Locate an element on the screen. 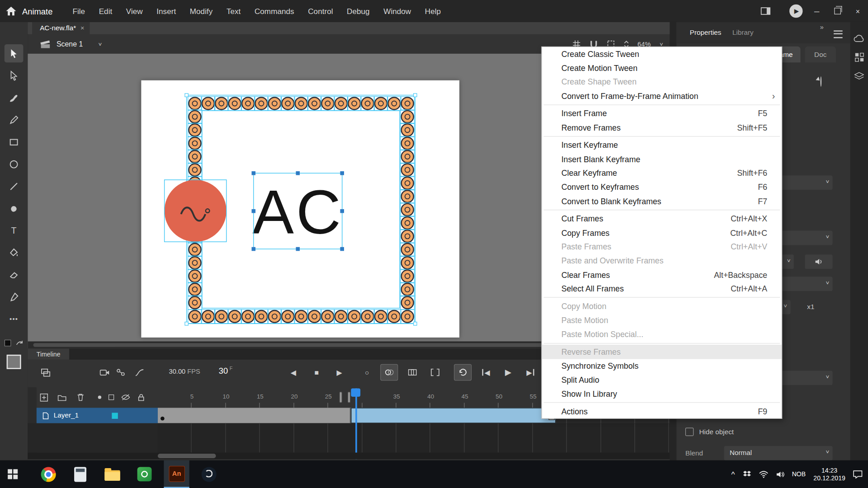  context-menu-item: Cut Frames Ctrl+Alt+X is located at coordinates (662, 219).